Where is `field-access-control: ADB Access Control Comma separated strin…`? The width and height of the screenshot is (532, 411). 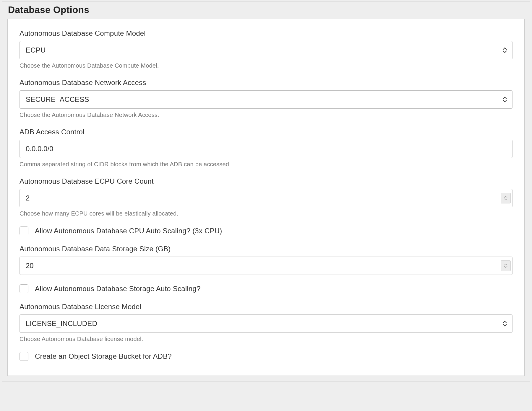 field-access-control: ADB Access Control Comma separated strin… is located at coordinates (266, 148).